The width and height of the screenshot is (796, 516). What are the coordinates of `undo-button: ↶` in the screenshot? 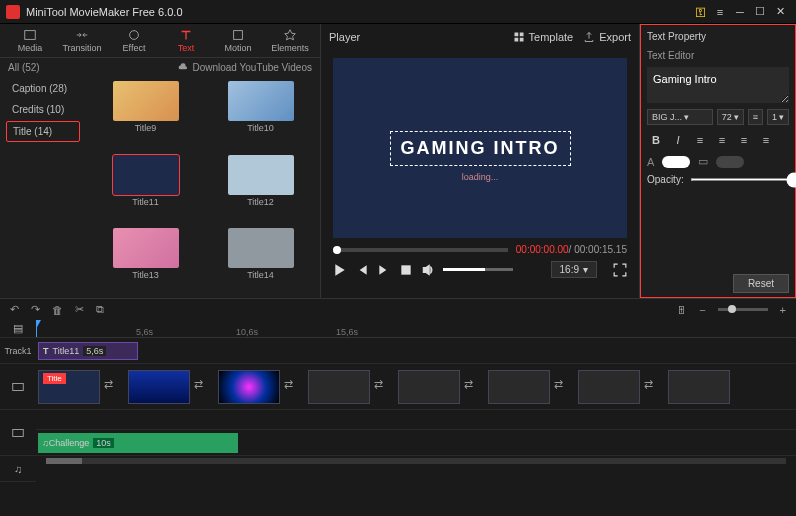 It's located at (14, 310).